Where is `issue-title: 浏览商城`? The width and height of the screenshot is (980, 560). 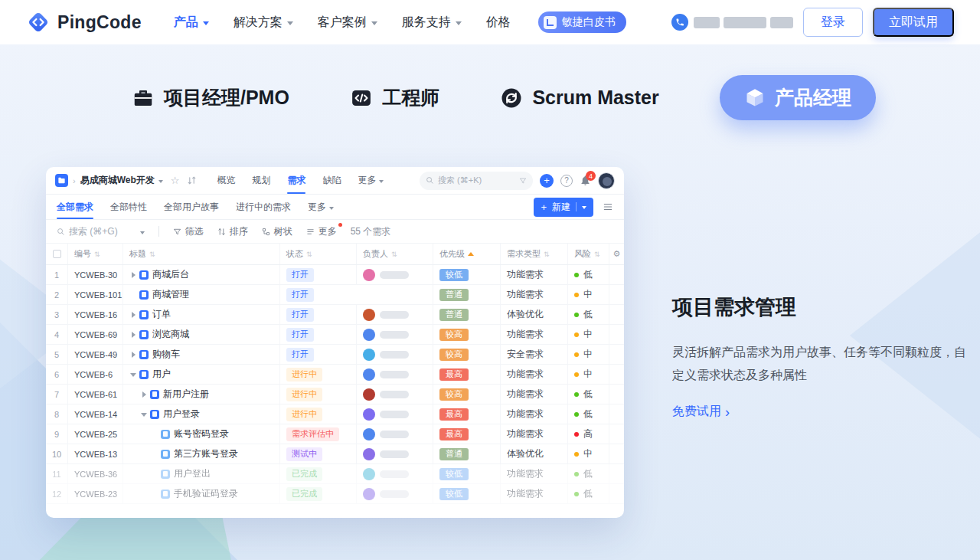
issue-title: 浏览商城 is located at coordinates (171, 334).